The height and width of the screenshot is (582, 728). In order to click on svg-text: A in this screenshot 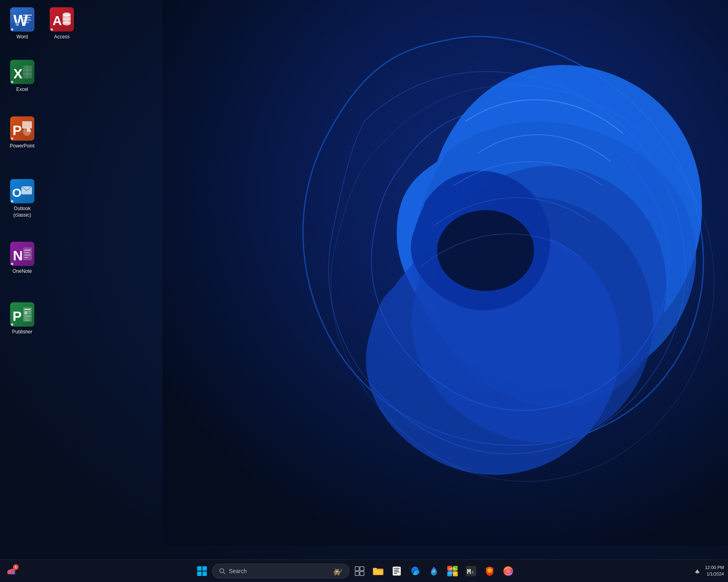, I will do `click(57, 21)`.